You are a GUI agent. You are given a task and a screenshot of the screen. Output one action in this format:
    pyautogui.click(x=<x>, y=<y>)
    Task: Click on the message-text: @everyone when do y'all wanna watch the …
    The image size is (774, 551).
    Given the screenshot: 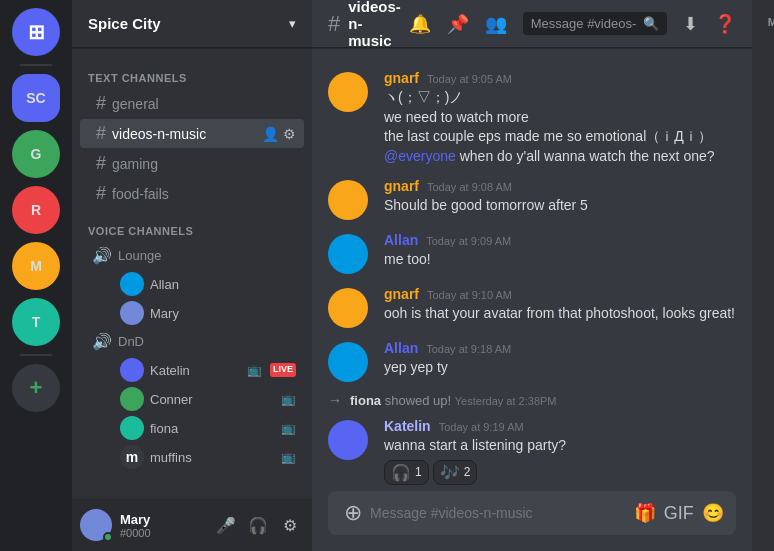 What is the action you would take?
    pyautogui.click(x=560, y=157)
    